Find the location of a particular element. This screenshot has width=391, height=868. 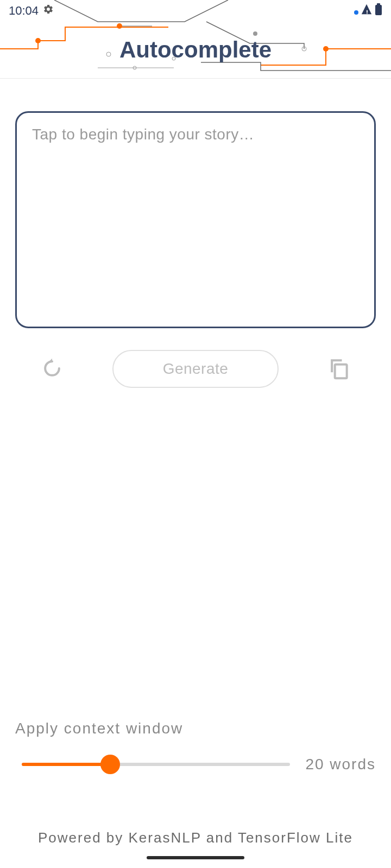

battery-icon is located at coordinates (379, 11).